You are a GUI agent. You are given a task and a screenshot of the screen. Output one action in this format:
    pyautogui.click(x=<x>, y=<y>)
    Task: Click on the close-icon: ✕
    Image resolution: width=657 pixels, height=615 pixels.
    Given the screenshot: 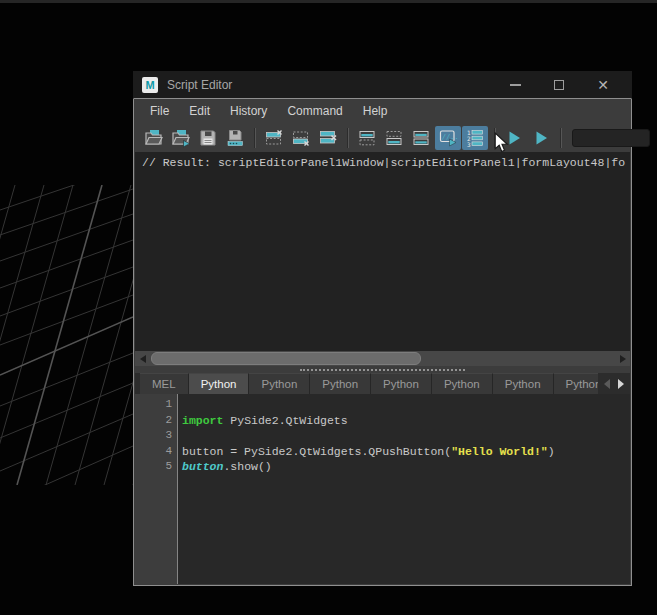 What is the action you would take?
    pyautogui.click(x=603, y=85)
    